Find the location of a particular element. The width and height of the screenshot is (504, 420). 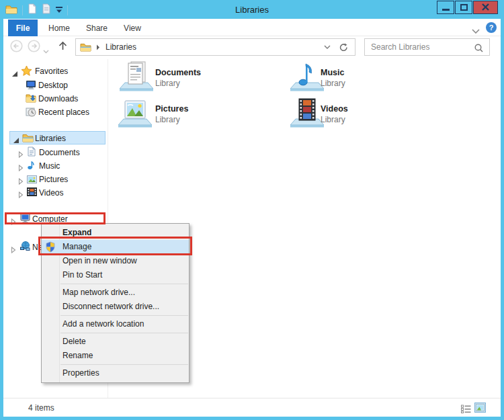

minimize-icon is located at coordinates (446, 7).